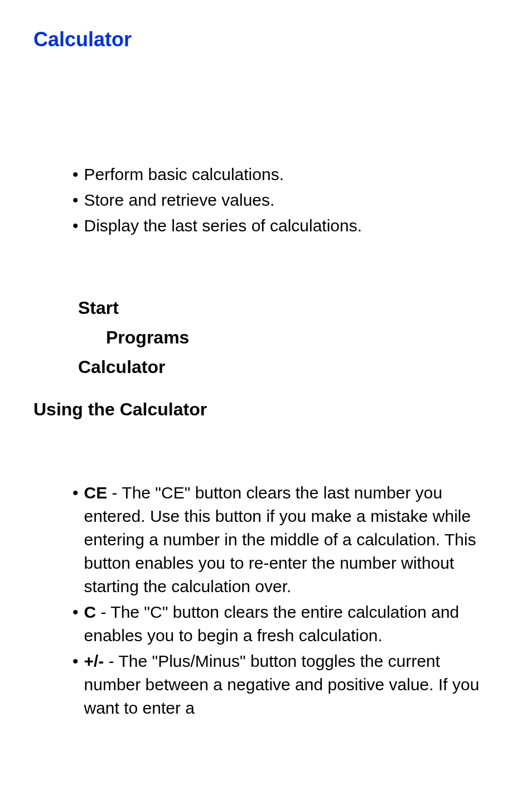 The height and width of the screenshot is (799, 532). What do you see at coordinates (291, 685) in the screenshot?
I see `button-description: +/- - The "Plus/Minus" button toggles th…` at bounding box center [291, 685].